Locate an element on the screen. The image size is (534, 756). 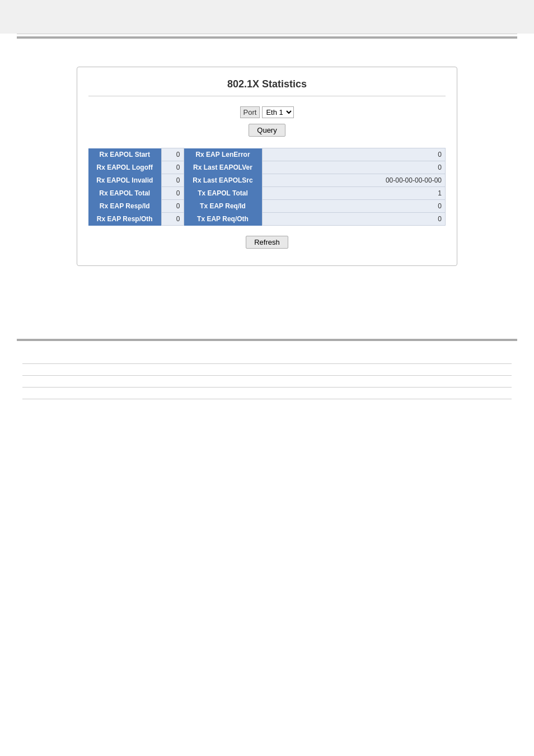
left-label-cell: Rx EAPOL Invalid is located at coordinates (125, 180).